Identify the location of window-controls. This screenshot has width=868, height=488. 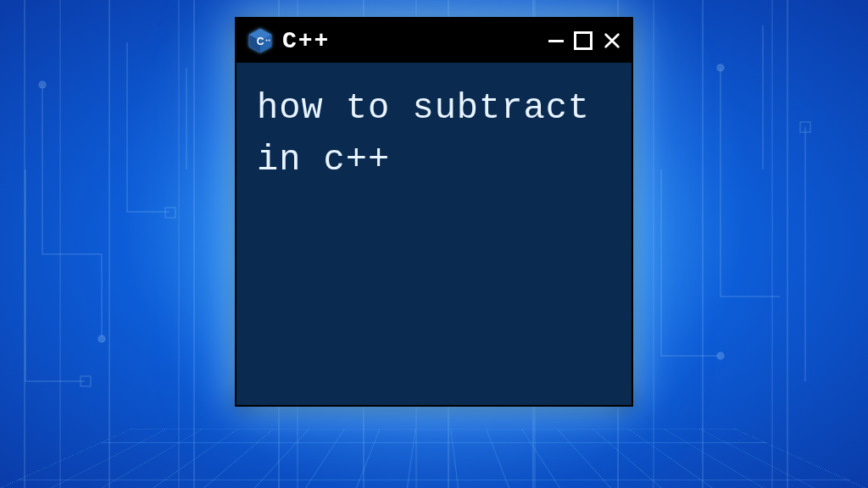
(585, 41).